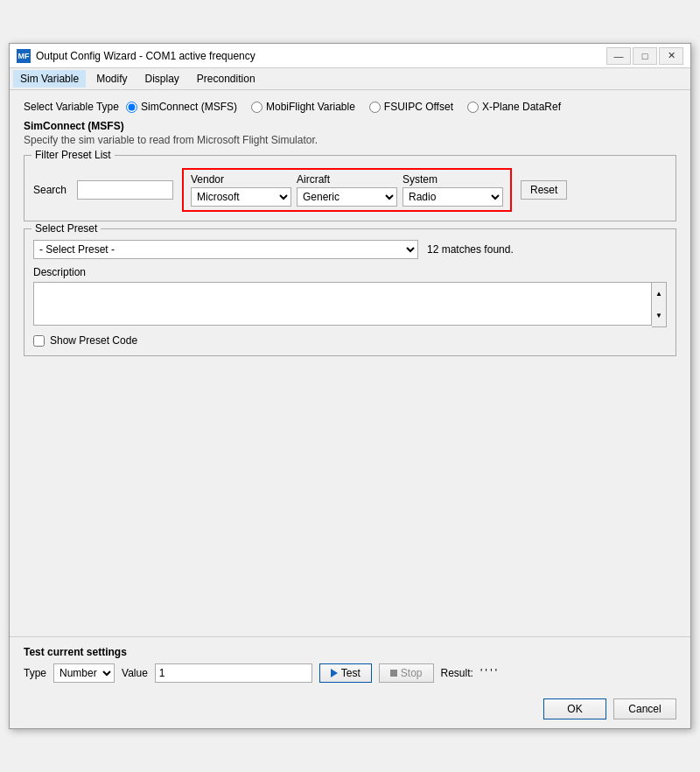  Describe the element at coordinates (394, 673) in the screenshot. I see `stop-icon` at that location.